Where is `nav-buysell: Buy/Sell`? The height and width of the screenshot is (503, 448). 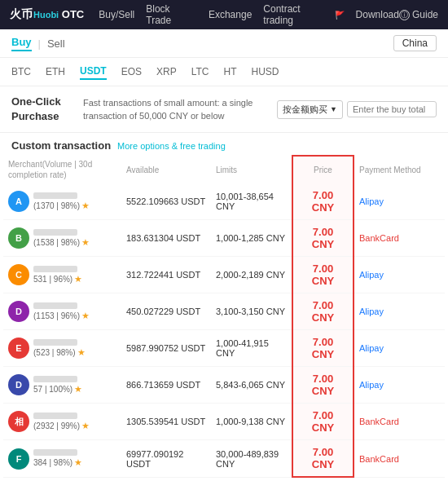 nav-buysell: Buy/Sell is located at coordinates (116, 15).